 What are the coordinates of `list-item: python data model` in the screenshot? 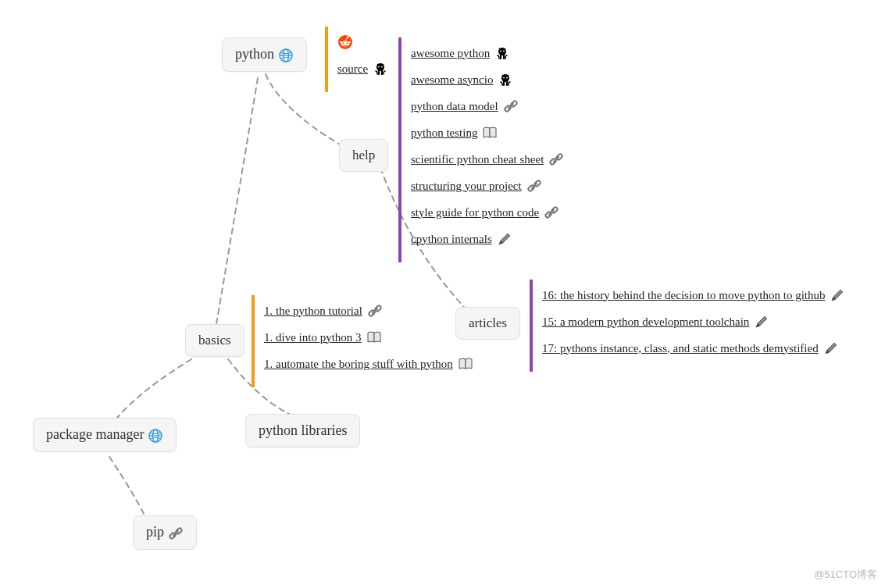 It's located at (487, 106).